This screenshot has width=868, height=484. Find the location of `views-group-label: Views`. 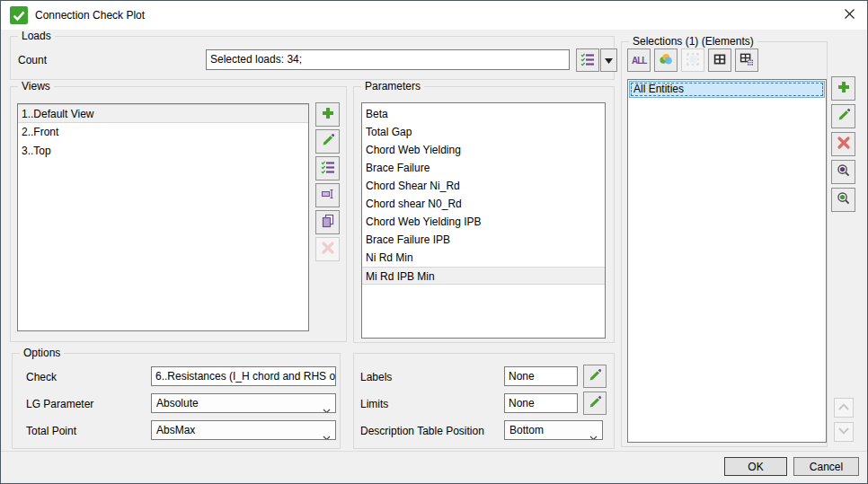

views-group-label: Views is located at coordinates (36, 86).